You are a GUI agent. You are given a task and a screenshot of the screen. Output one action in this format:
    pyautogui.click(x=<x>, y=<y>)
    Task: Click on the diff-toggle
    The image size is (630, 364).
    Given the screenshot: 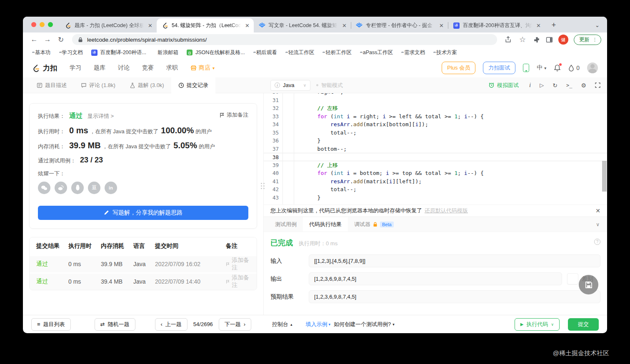 What is the action you would take?
    pyautogui.click(x=572, y=279)
    